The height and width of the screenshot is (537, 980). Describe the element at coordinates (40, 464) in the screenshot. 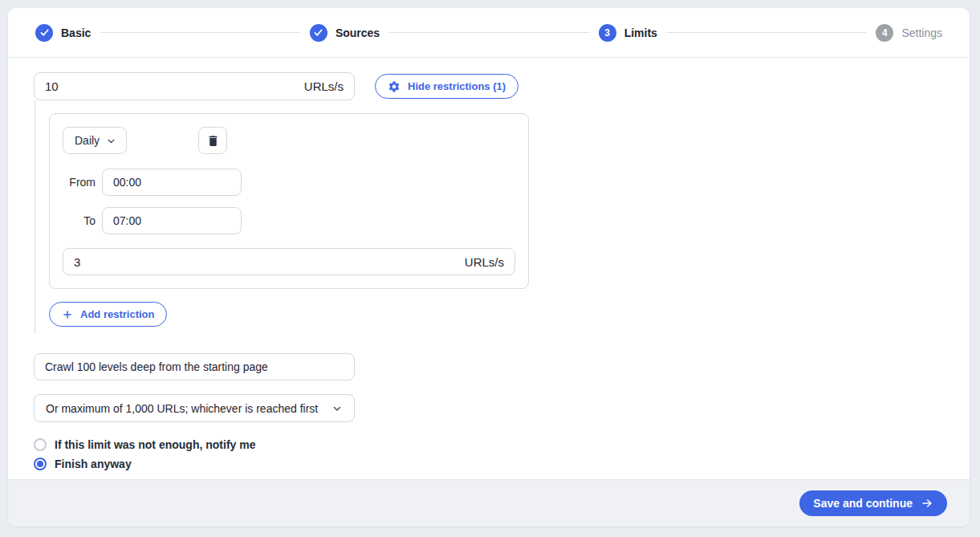

I see `radio-checked-icon` at that location.